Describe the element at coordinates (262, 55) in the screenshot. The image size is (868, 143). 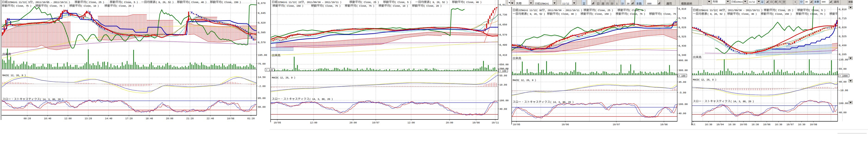
I see `svg-text: 195.00` at that location.